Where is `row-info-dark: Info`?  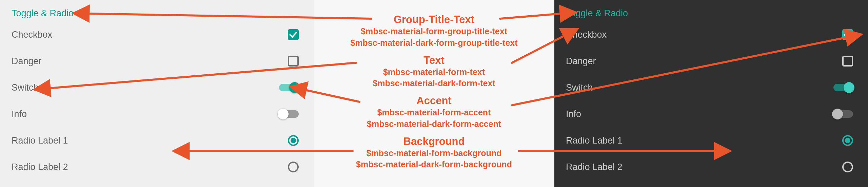
row-info-dark: Info is located at coordinates (711, 114).